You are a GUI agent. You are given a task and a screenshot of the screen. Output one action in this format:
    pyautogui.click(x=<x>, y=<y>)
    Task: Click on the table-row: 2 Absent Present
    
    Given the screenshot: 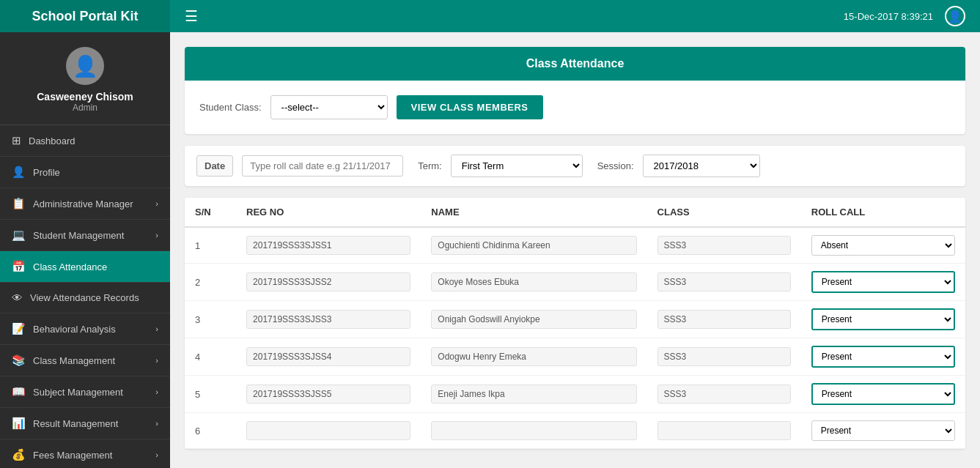 What is the action you would take?
    pyautogui.click(x=575, y=283)
    